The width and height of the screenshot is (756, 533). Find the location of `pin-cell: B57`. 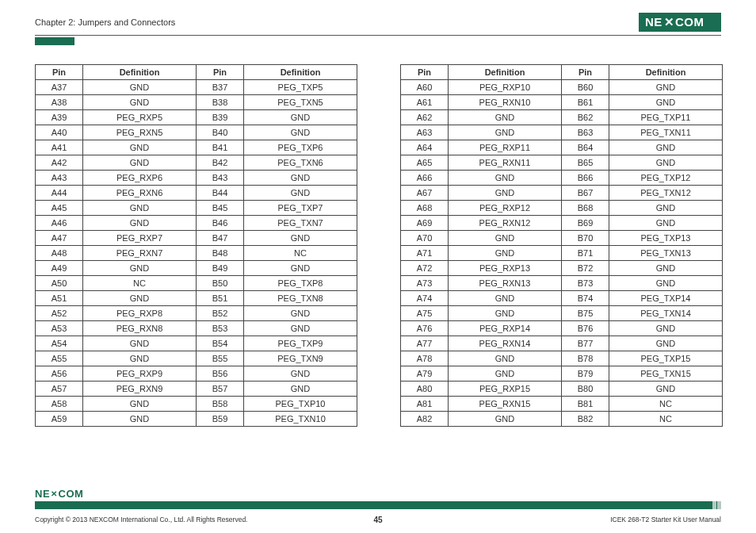

pin-cell: B57 is located at coordinates (220, 389).